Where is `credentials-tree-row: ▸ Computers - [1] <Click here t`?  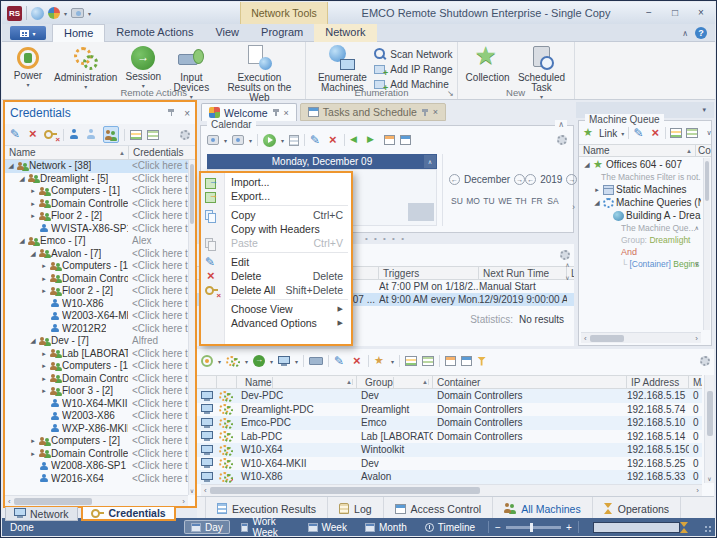 credentials-tree-row: ▸ Computers - [1] <Click here t is located at coordinates (96, 266).